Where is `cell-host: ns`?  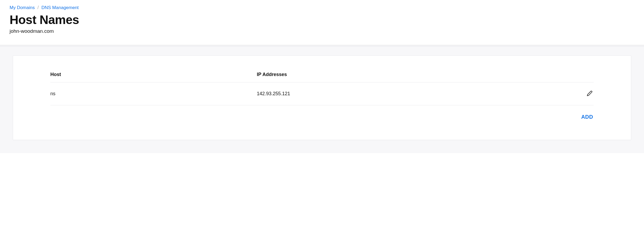 cell-host: ns is located at coordinates (153, 94).